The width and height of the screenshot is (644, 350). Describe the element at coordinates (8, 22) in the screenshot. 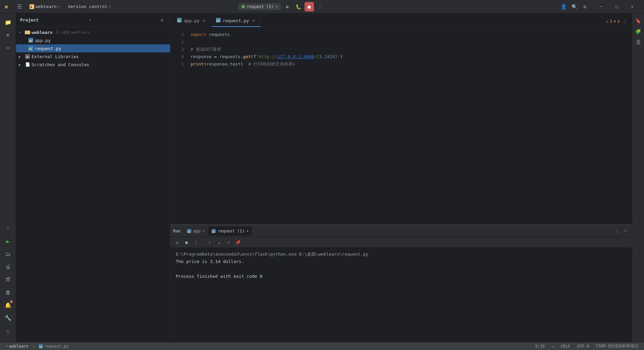

I see `folder-icon: 📁` at that location.